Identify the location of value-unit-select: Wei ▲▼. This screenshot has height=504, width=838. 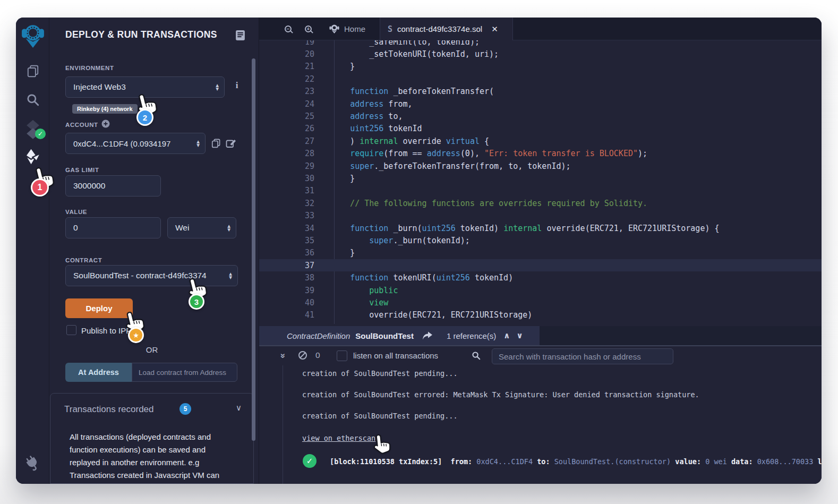
(202, 228).